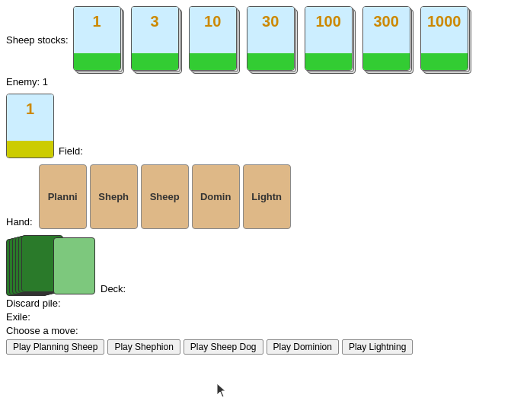 The image size is (530, 420). What do you see at coordinates (267, 196) in the screenshot?
I see `hand-card: Lightn` at bounding box center [267, 196].